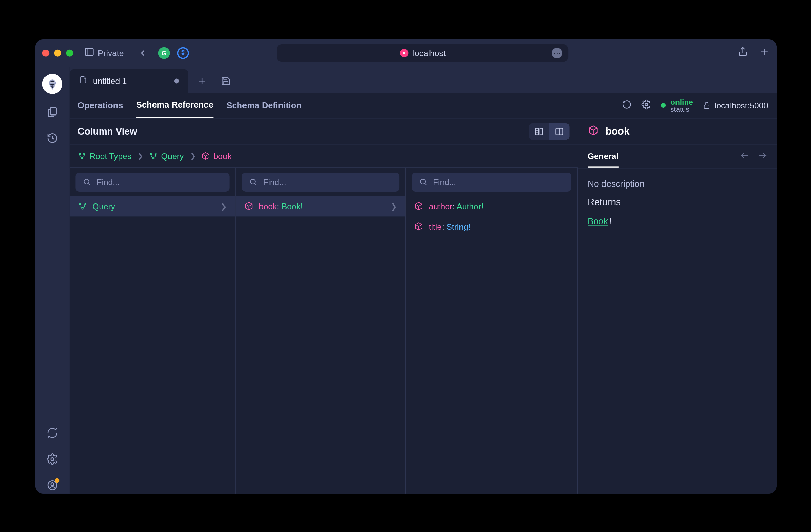 This screenshot has width=811, height=532. I want to click on workspace-settings-button, so click(646, 105).